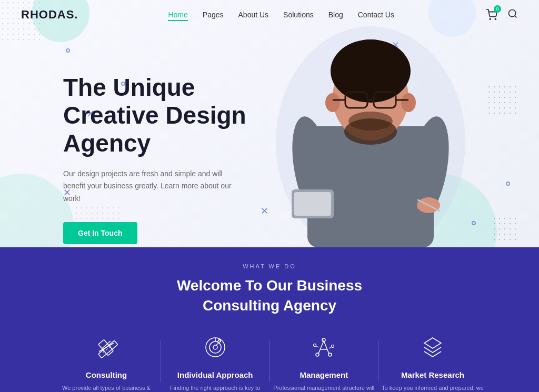 The width and height of the screenshot is (539, 392). I want to click on service-individual-desc: Finding the right approach is key to, so click(215, 388).